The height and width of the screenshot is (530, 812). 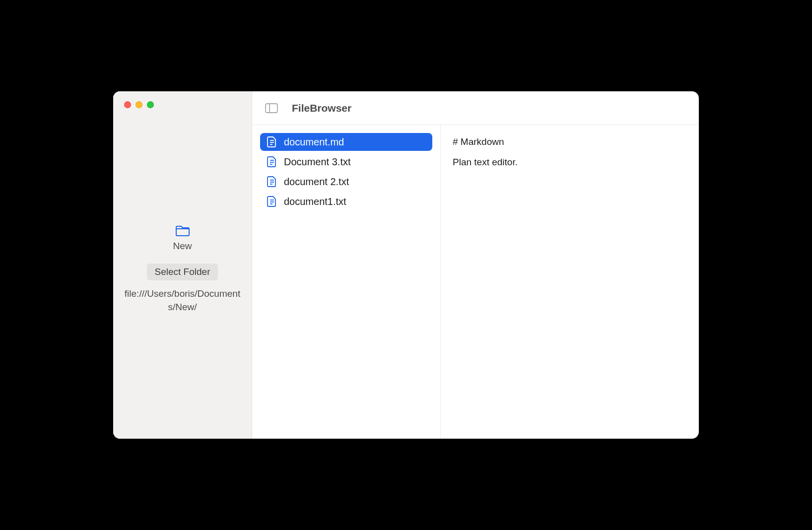 I want to click on file-item: Document 3.txt, so click(x=346, y=162).